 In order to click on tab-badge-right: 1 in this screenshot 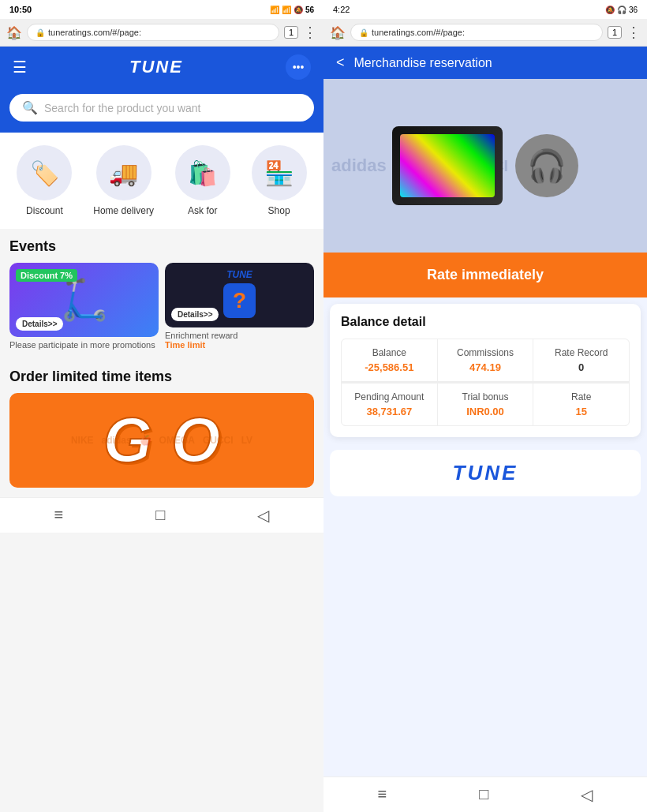, I will do `click(615, 32)`.